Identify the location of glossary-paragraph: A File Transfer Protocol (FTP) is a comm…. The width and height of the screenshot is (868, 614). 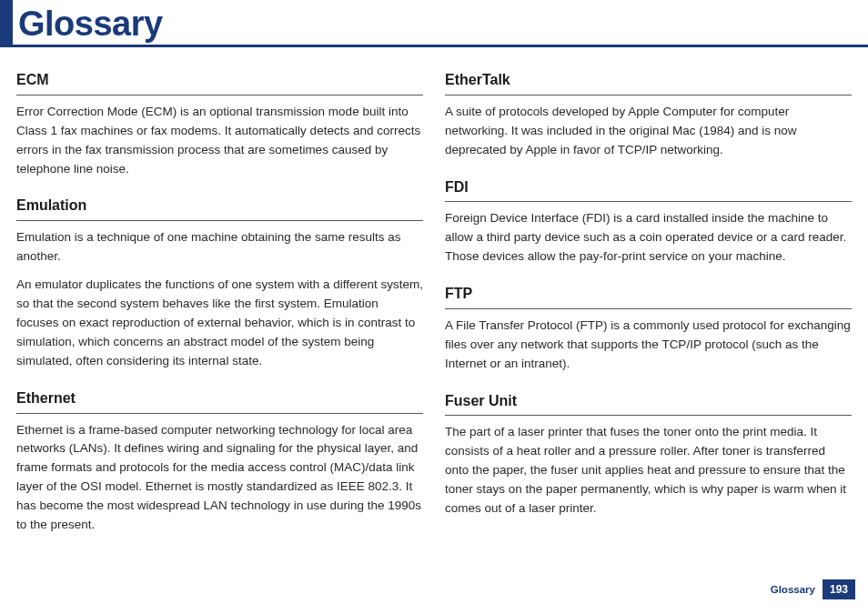
(648, 346).